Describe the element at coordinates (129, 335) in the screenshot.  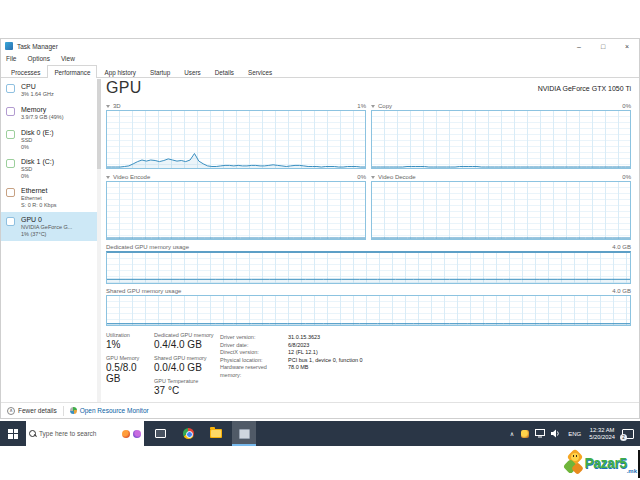
I see `stat-label: Utilization` at that location.